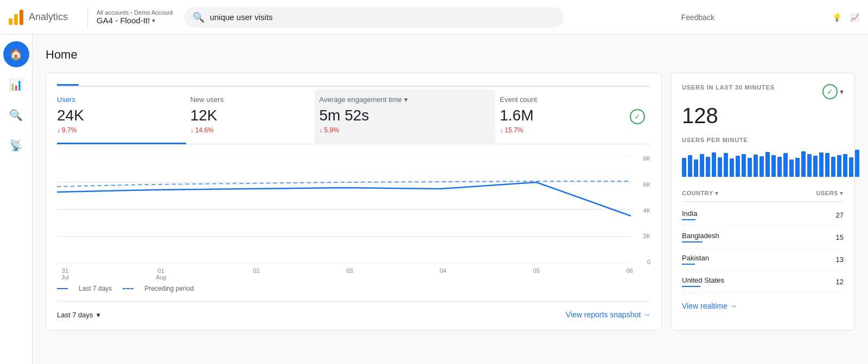  I want to click on country-name: Bangladesh, so click(701, 237).